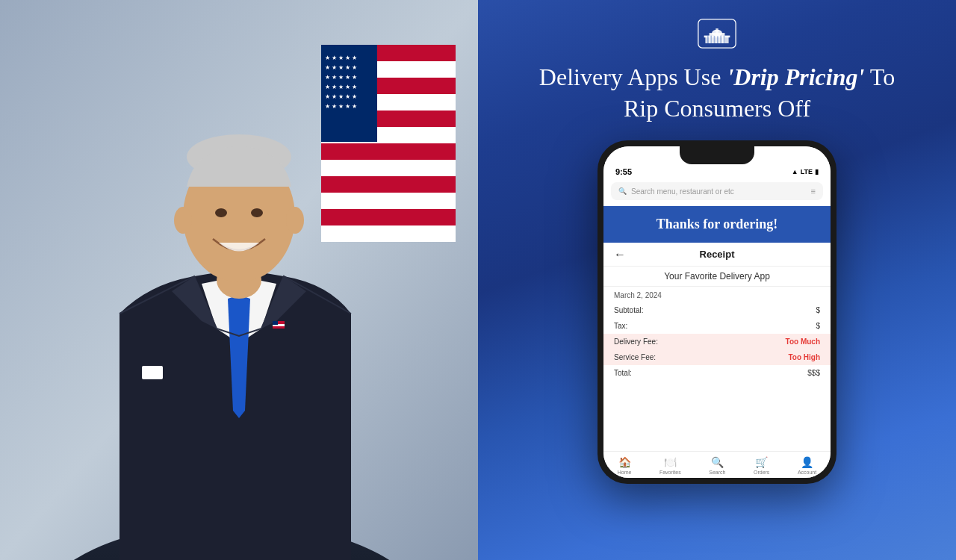 This screenshot has height=560, width=956. What do you see at coordinates (717, 255) in the screenshot?
I see `receipt-header: ← Receipt` at bounding box center [717, 255].